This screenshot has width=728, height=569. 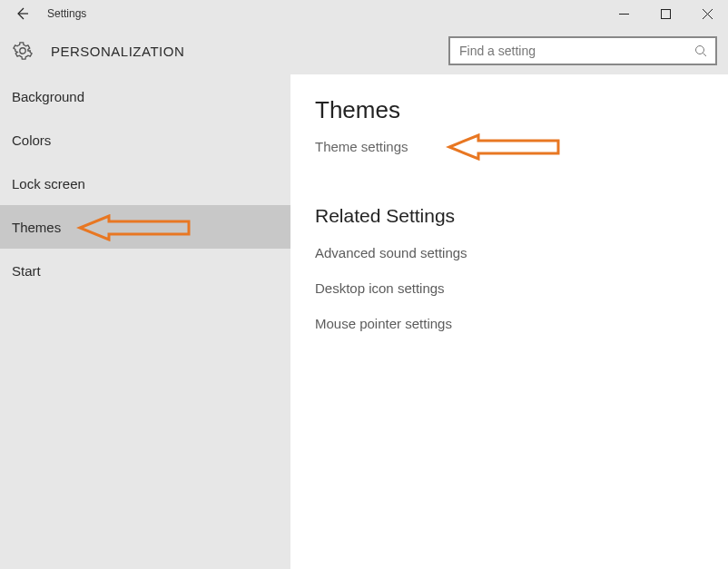 What do you see at coordinates (625, 15) in the screenshot?
I see `minimize-icon` at bounding box center [625, 15].